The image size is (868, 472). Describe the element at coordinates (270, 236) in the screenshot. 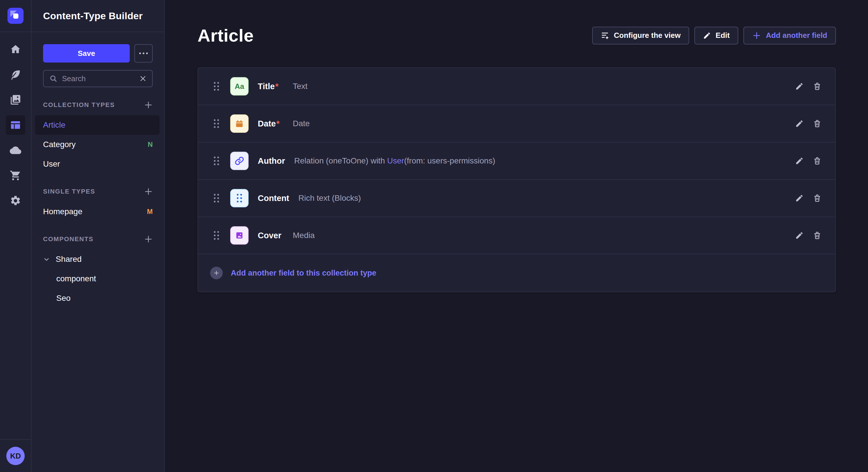

I see `field-name: Cover` at that location.